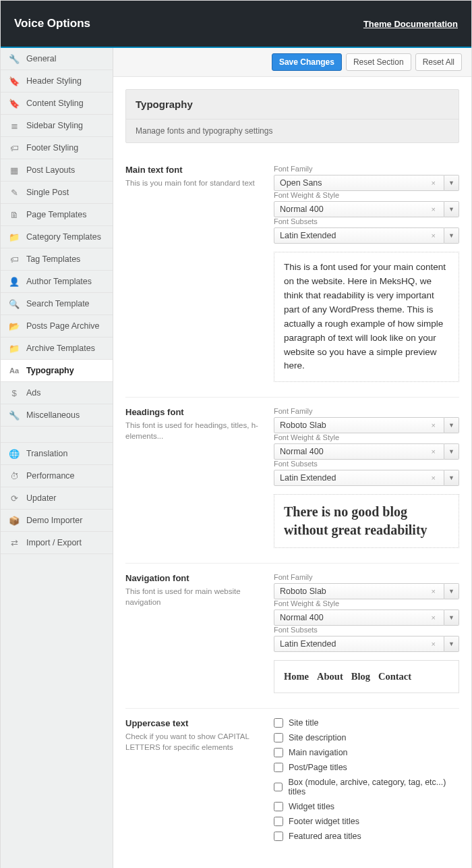 The height and width of the screenshot is (868, 472). Describe the element at coordinates (367, 738) in the screenshot. I see `uppercase-option: Site description` at that location.